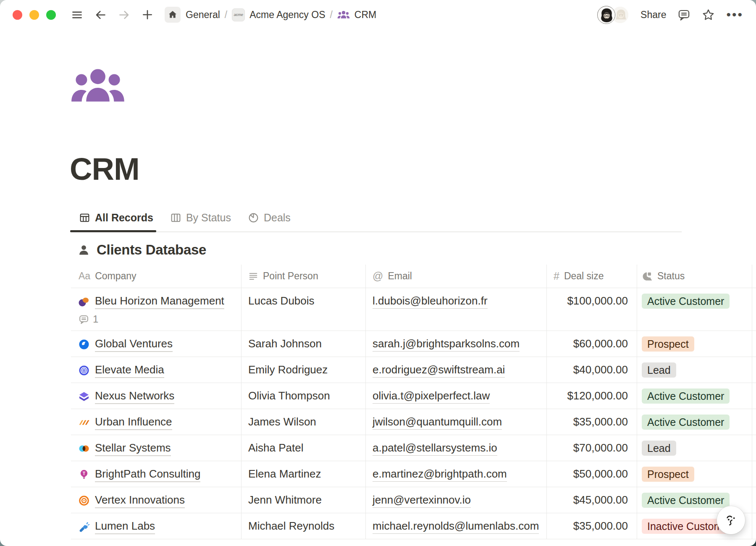 The width and height of the screenshot is (756, 546). What do you see at coordinates (77, 15) in the screenshot?
I see `sidebar-menu-icon` at bounding box center [77, 15].